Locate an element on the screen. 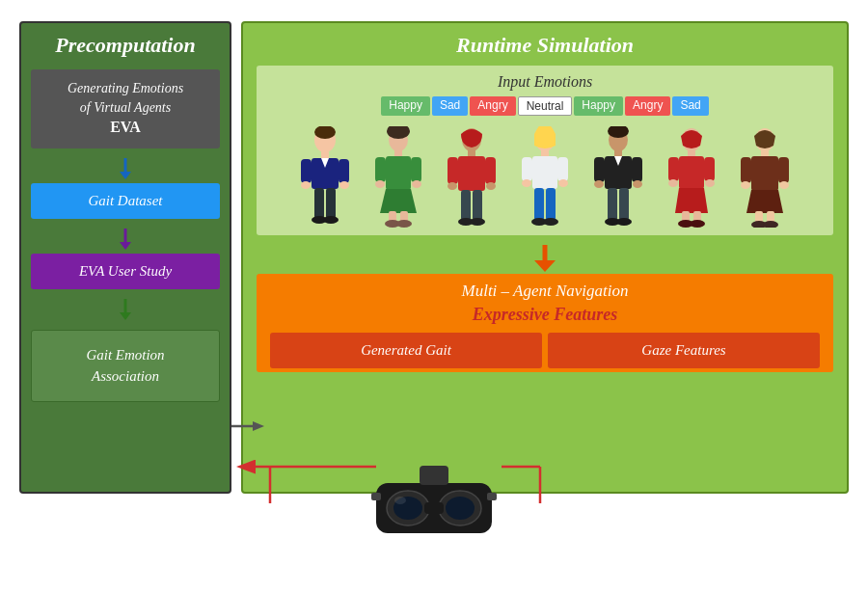 The image size is (868, 592). emotion-tags-row: Happy Sad Angry Neutral Happy Angry Sad is located at coordinates (545, 106).